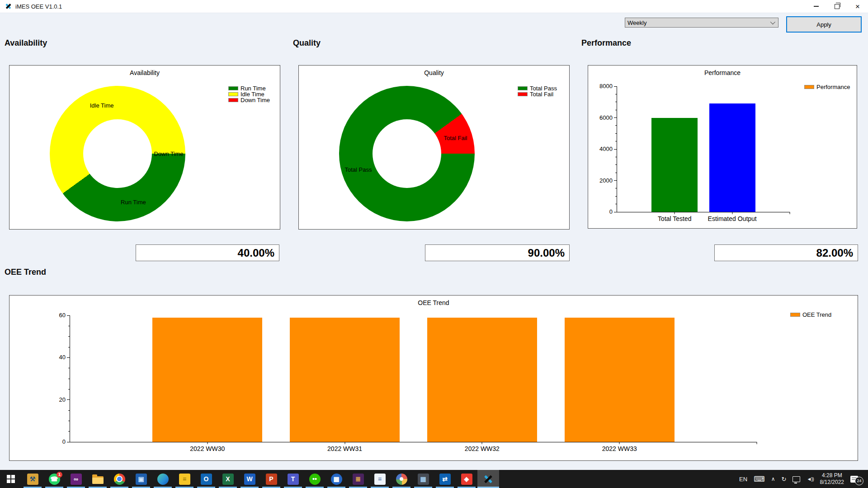 This screenshot has height=488, width=868. I want to click on word-taskbar-button: W, so click(250, 479).